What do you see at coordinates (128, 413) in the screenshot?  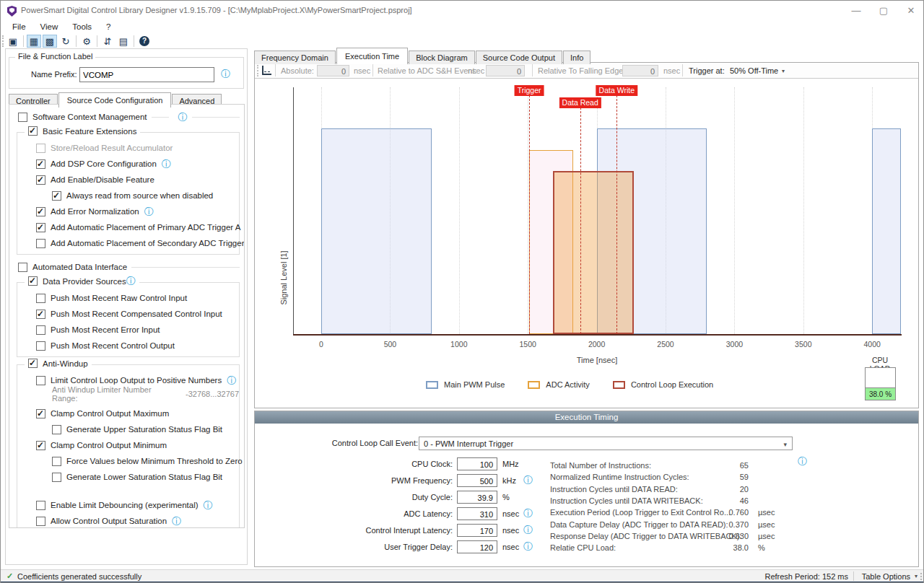 I see `checkbox-row: Clamp Control Output Maximum` at bounding box center [128, 413].